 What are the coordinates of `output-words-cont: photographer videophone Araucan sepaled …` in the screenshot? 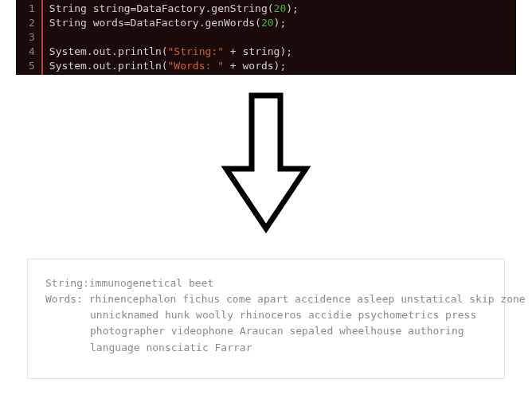 It's located at (266, 331).